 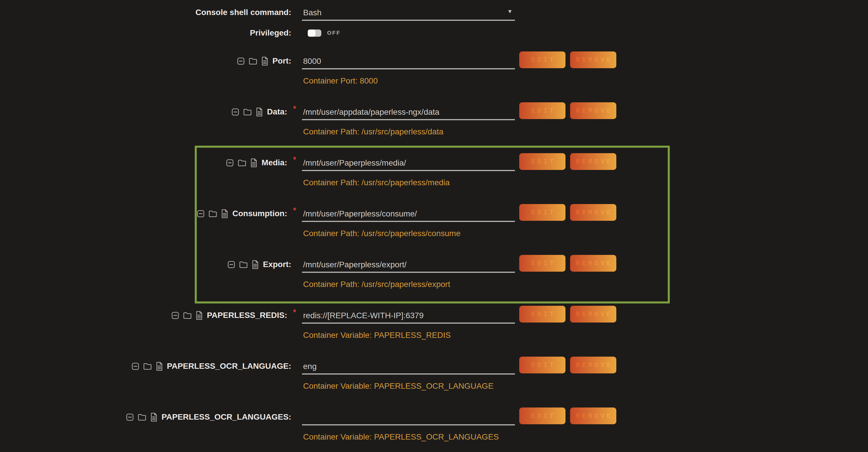 What do you see at coordinates (434, 170) in the screenshot?
I see `field-row-media: Media: * /mnt/user/Paperpless/media/ Con…` at bounding box center [434, 170].